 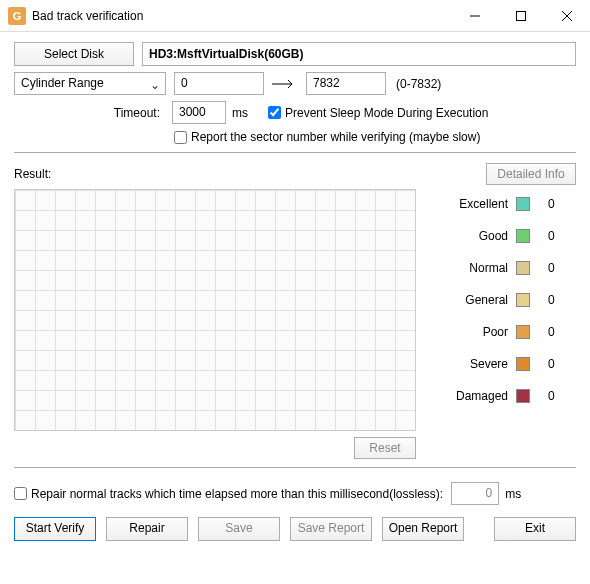 What do you see at coordinates (219, 84) in the screenshot?
I see `range-from-input: 0` at bounding box center [219, 84].